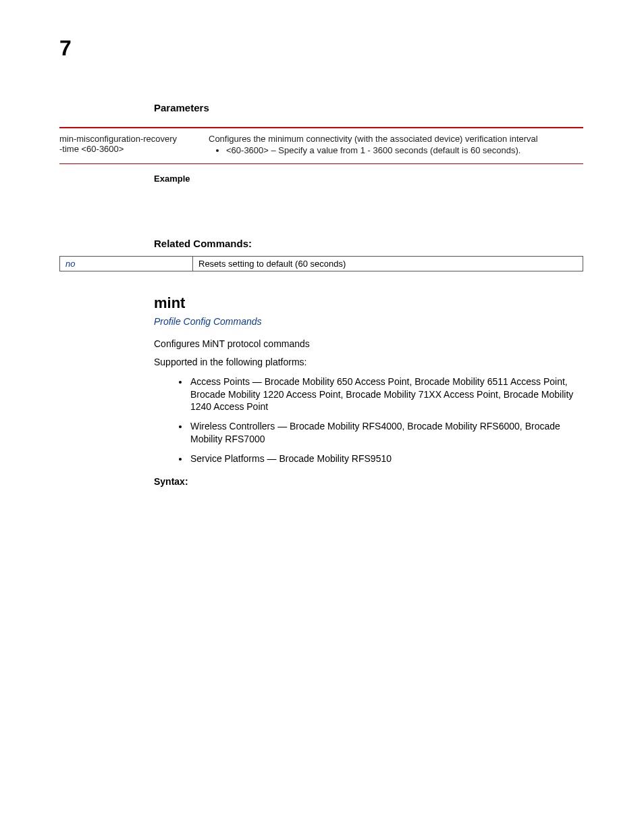  Describe the element at coordinates (321, 146) in the screenshot. I see `parameters-table: min-misconfiguration-recovery -time <60-…` at that location.